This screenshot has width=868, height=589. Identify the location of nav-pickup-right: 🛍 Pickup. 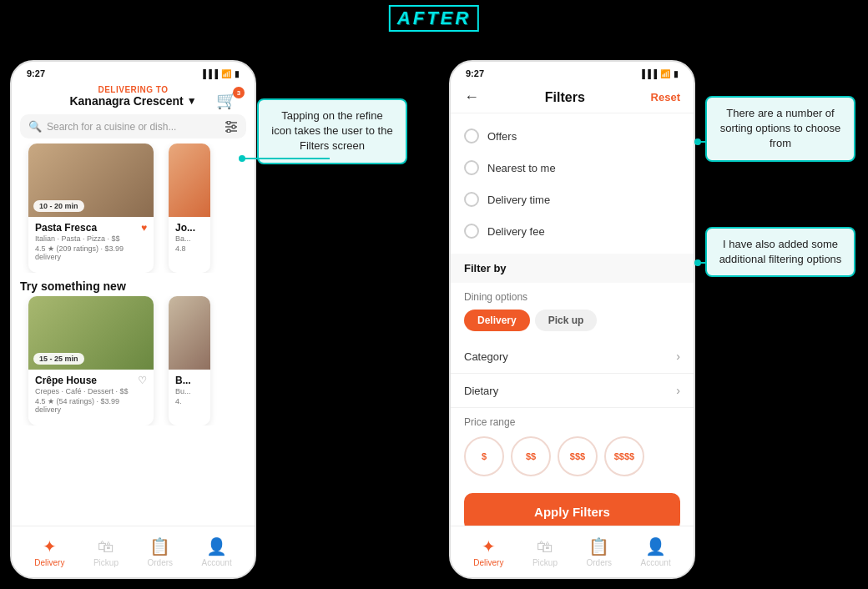
(545, 552).